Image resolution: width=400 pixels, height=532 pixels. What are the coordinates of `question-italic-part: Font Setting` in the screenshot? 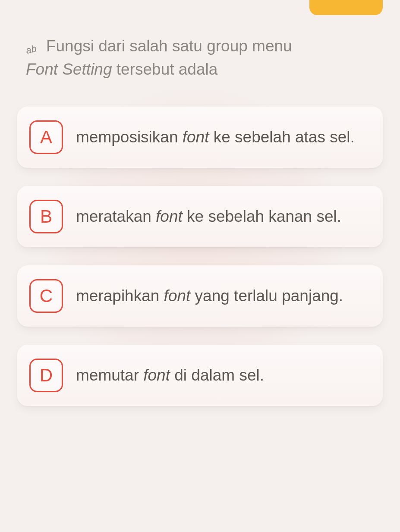 It's located at (69, 69).